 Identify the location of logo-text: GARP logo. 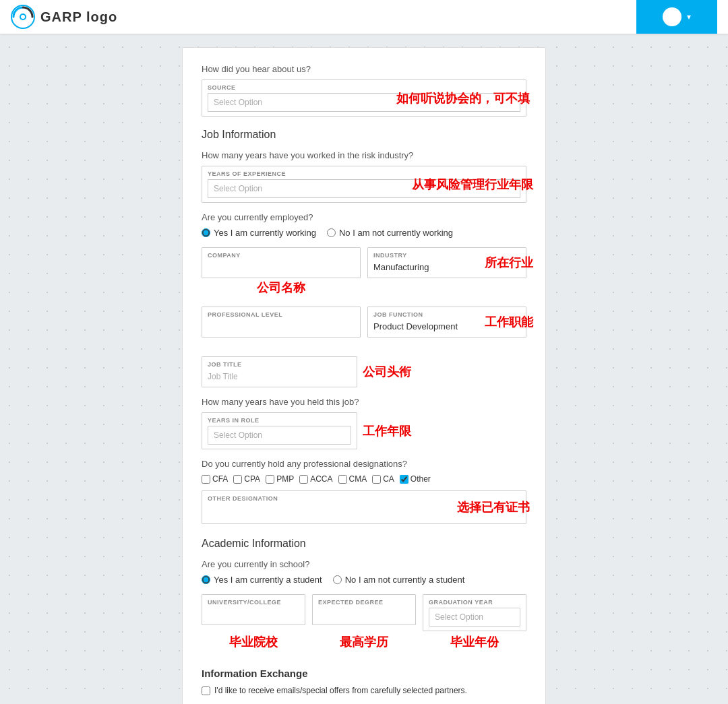
(79, 18).